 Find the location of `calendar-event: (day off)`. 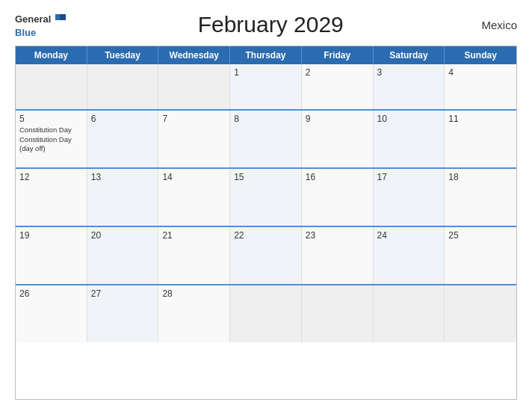

calendar-event: (day off) is located at coordinates (51, 149).